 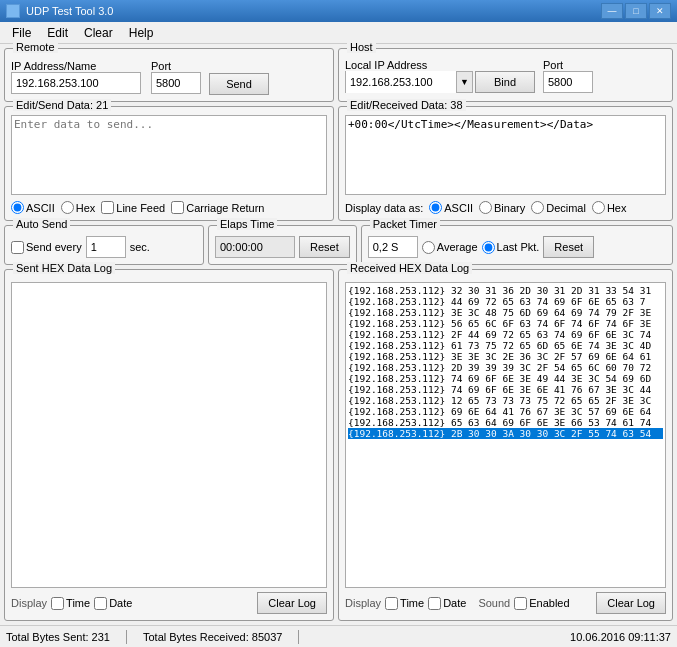 What do you see at coordinates (542, 604) in the screenshot?
I see `recv-enabled-checkbox-label: Enabled` at bounding box center [542, 604].